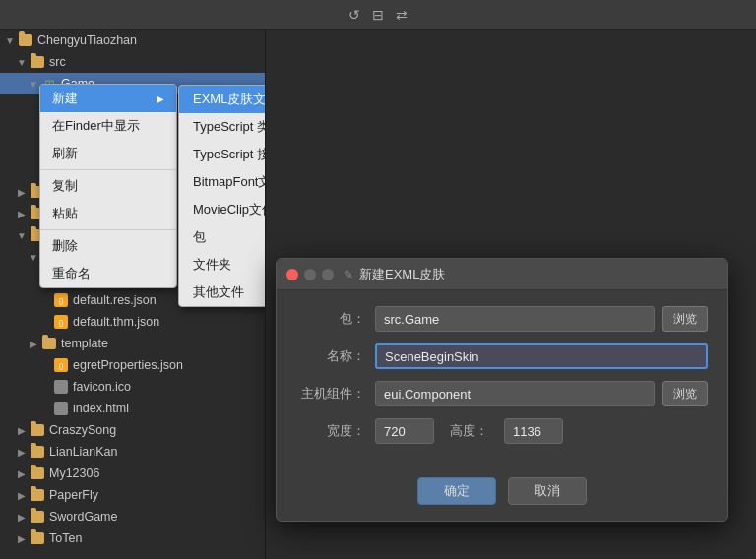  Describe the element at coordinates (65, 98) in the screenshot. I see `context-menu-label-new: 新建` at that location.